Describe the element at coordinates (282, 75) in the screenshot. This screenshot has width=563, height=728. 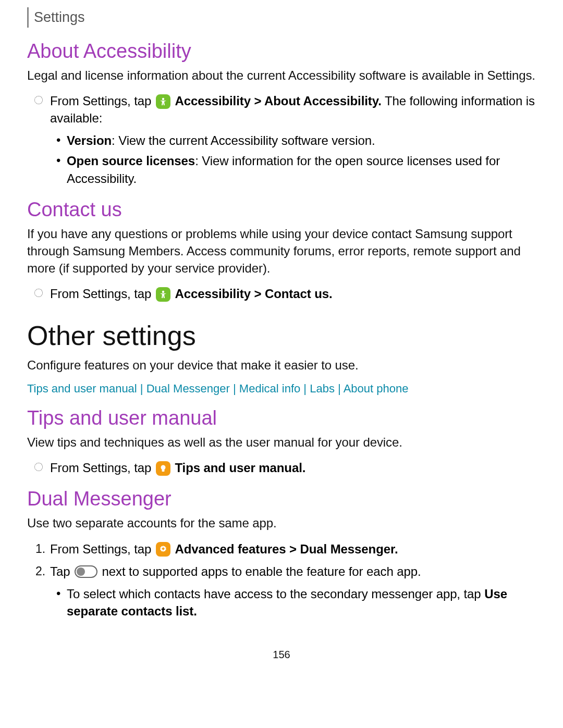
I see `about-intro-text: Legal and license information about the …` at that location.